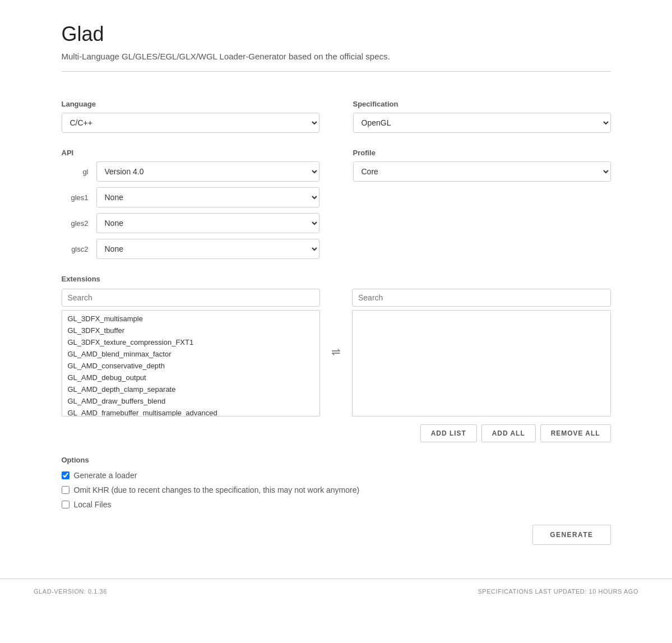 This screenshot has height=643, width=672. What do you see at coordinates (336, 490) in the screenshot?
I see `option-omit-khr: Omit KHR (due to recent changes to the s…` at bounding box center [336, 490].